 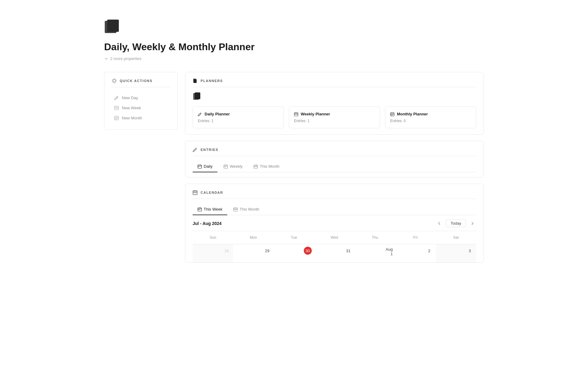 What do you see at coordinates (308, 251) in the screenshot?
I see `day-num-30: 30` at bounding box center [308, 251].